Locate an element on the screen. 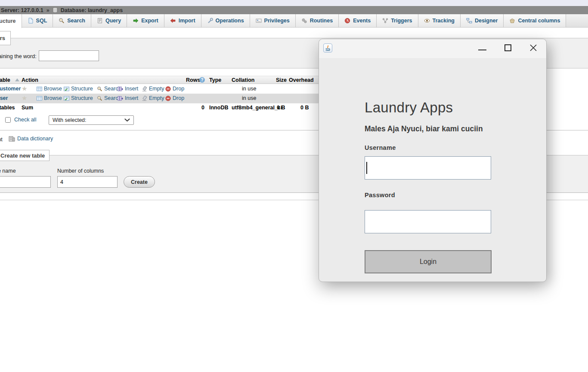 This screenshot has width=588, height=372. table-name-link: user is located at coordinates (4, 98).